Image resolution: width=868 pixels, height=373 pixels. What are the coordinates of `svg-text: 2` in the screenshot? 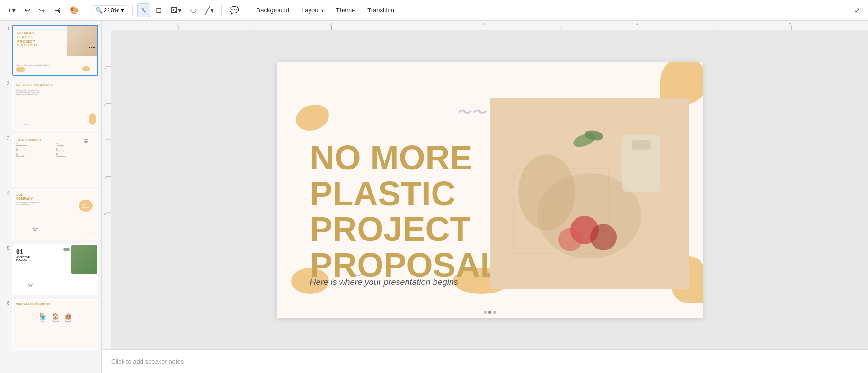 It's located at (105, 105).